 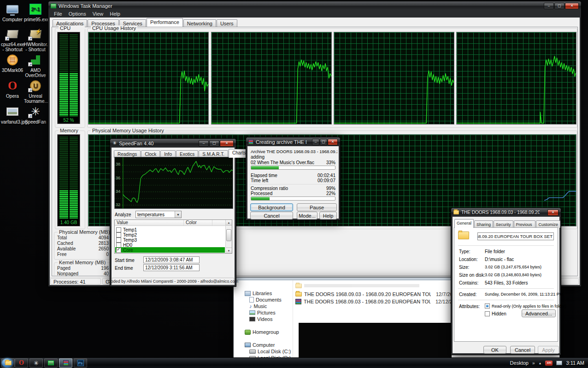 I want to click on desktop-icon-prime95: 2ᴾ-1 prime95.exe, so click(x=35, y=12).